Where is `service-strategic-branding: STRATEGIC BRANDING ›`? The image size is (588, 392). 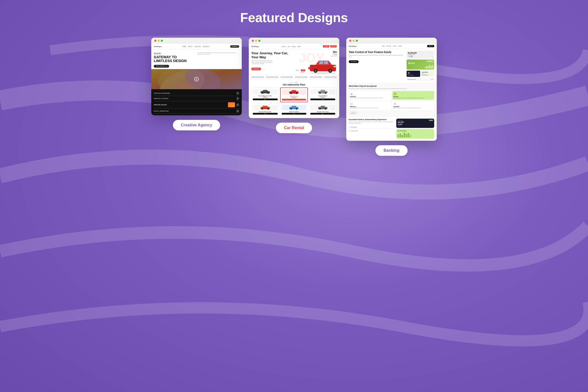 service-strategic-branding: STRATEGIC BRANDING › is located at coordinates (197, 93).